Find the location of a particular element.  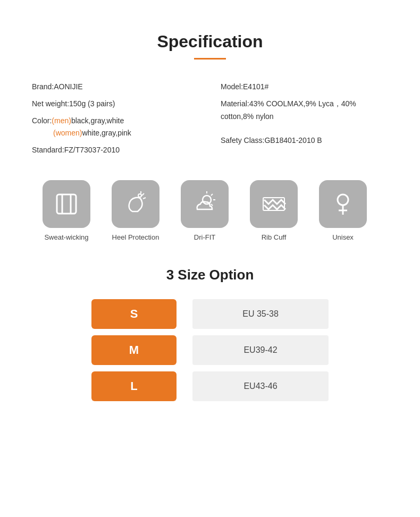

size-range-s: EU 35-38 is located at coordinates (261, 314).